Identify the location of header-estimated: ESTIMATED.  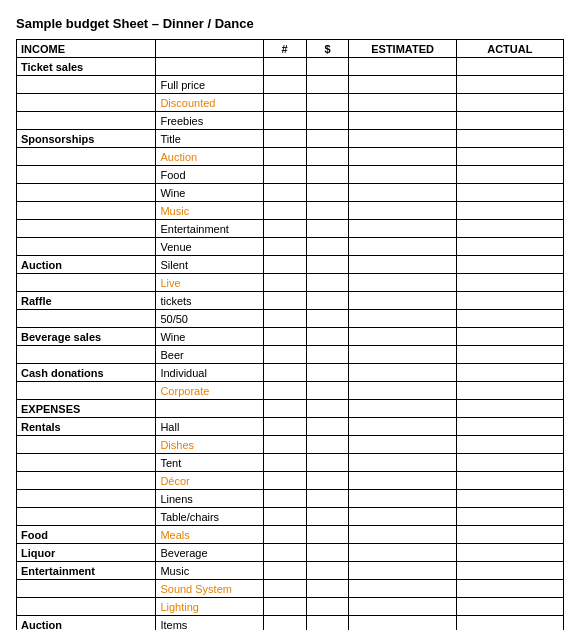
(402, 49).